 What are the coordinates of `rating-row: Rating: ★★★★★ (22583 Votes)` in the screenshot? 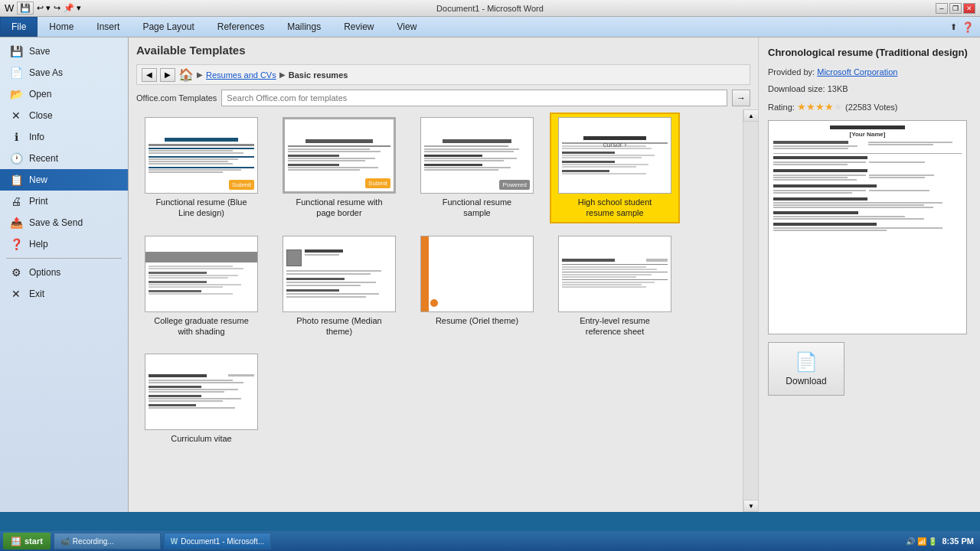 It's located at (870, 107).